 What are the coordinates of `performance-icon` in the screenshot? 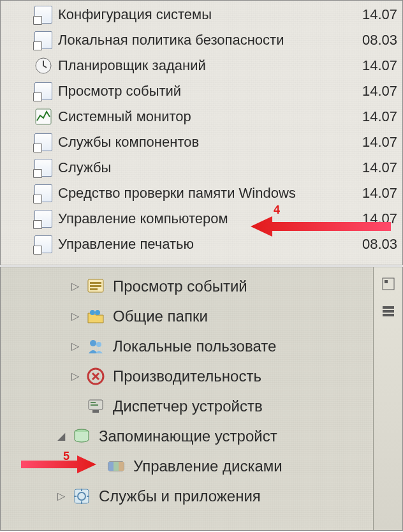 It's located at (96, 376).